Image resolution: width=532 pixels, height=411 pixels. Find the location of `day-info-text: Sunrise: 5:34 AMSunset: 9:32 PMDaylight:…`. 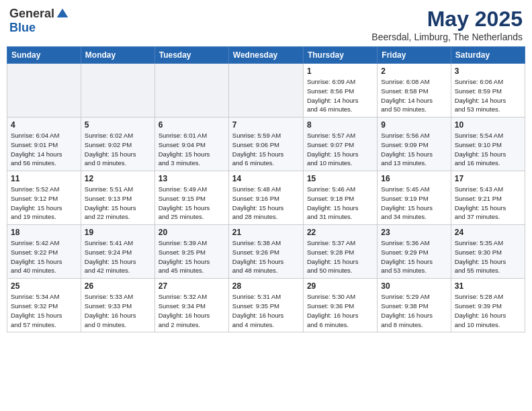

day-info-text: Sunrise: 5:34 AMSunset: 9:32 PMDaylight:… is located at coordinates (44, 310).